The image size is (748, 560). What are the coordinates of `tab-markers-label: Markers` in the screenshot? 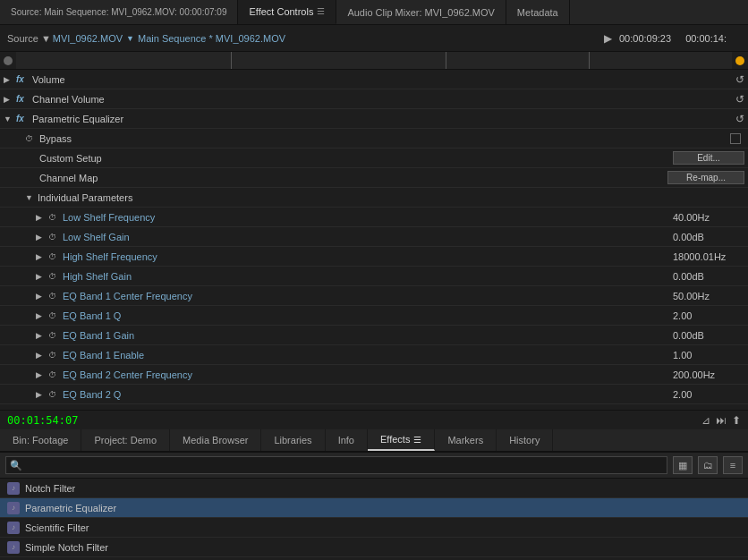 It's located at (465, 440).